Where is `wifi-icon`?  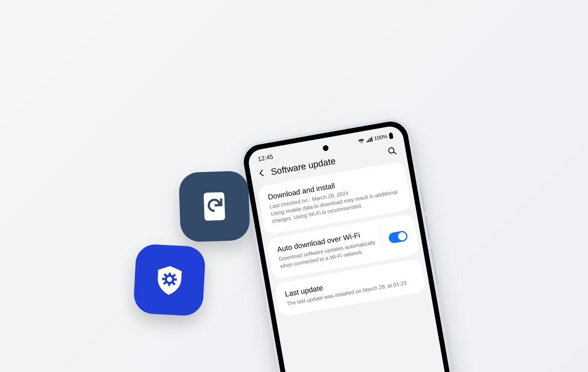
wifi-icon is located at coordinates (361, 141).